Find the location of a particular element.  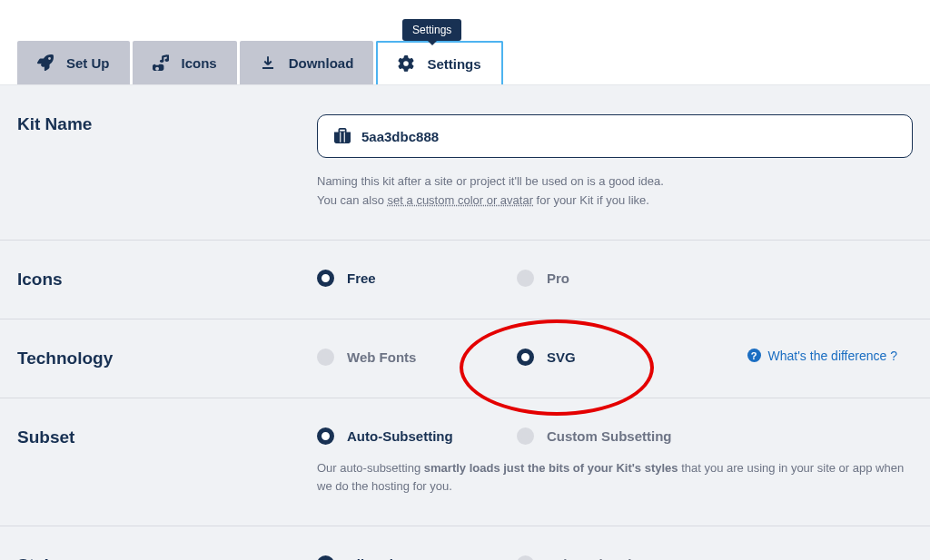

suitcase-icon is located at coordinates (342, 136).